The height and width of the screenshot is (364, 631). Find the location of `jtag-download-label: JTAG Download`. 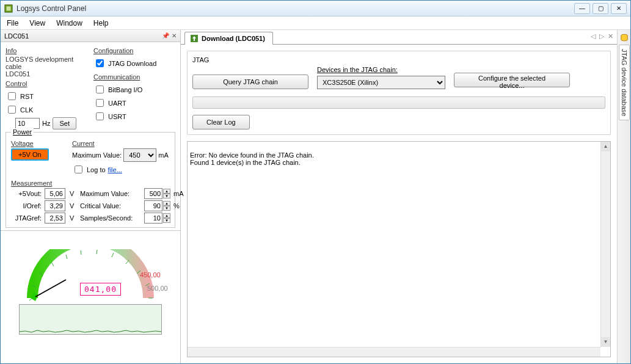

jtag-download-label: JTAG Download is located at coordinates (132, 64).